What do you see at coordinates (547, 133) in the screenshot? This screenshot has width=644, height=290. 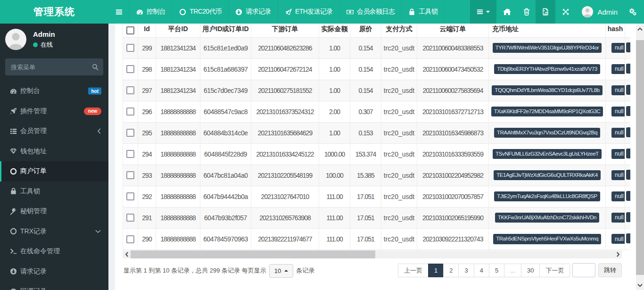 I see `deposit-address-badge: TRAAhftMxX7vu3qn7VxsDCzUt9NDGvq2Bq` at bounding box center [547, 133].